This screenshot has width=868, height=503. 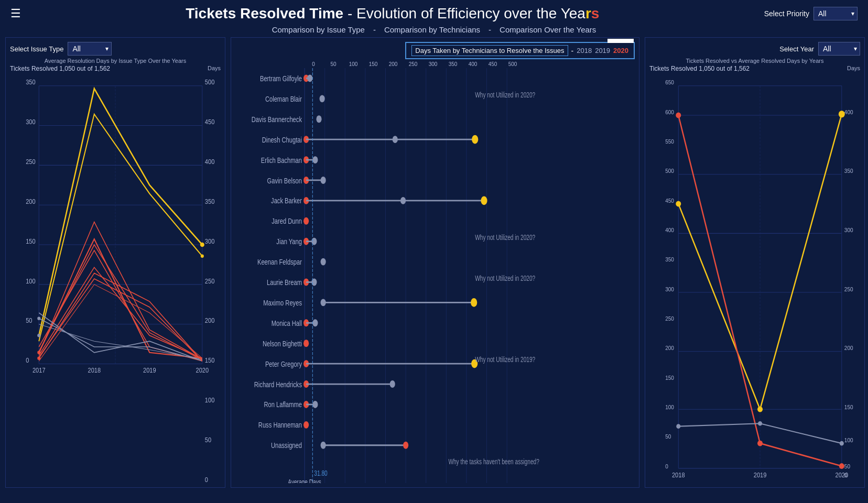 I want to click on svg-text: Average Days, so click(x=305, y=480).